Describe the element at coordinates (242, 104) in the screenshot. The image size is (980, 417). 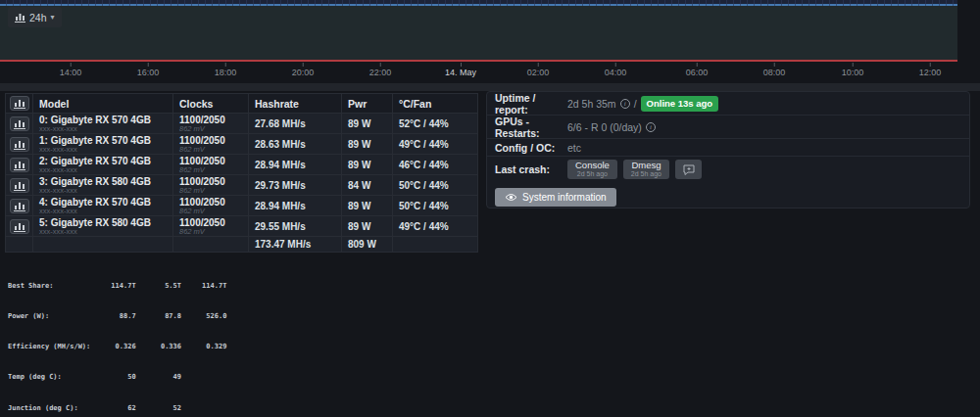
I see `gpu-table-header: Model Clocks Hashrate Pwr °C/Fan` at that location.